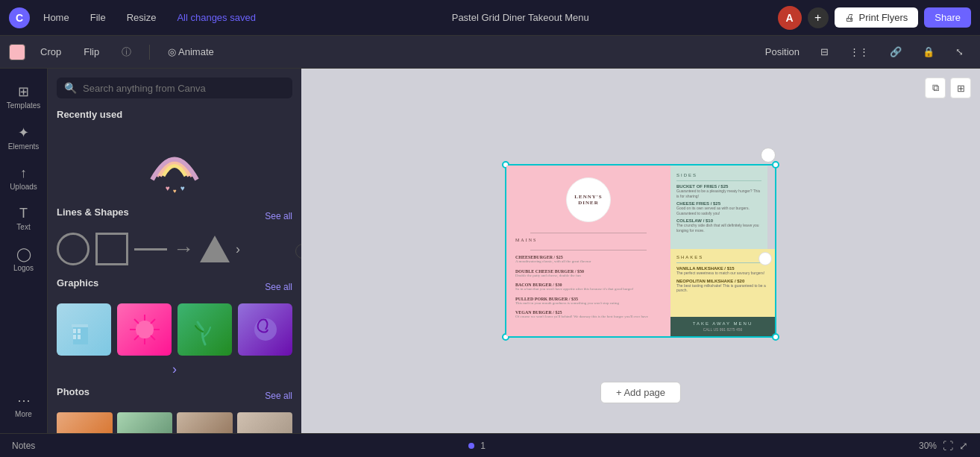 This screenshot has height=457, width=980. Describe the element at coordinates (818, 18) in the screenshot. I see `add-collaborator-button: +` at that location.